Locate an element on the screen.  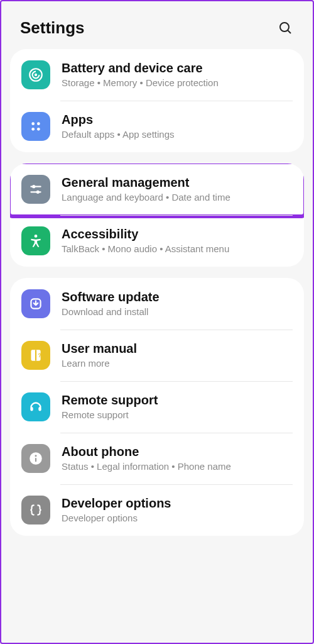
settings-item-title: About phone is located at coordinates (177, 452).